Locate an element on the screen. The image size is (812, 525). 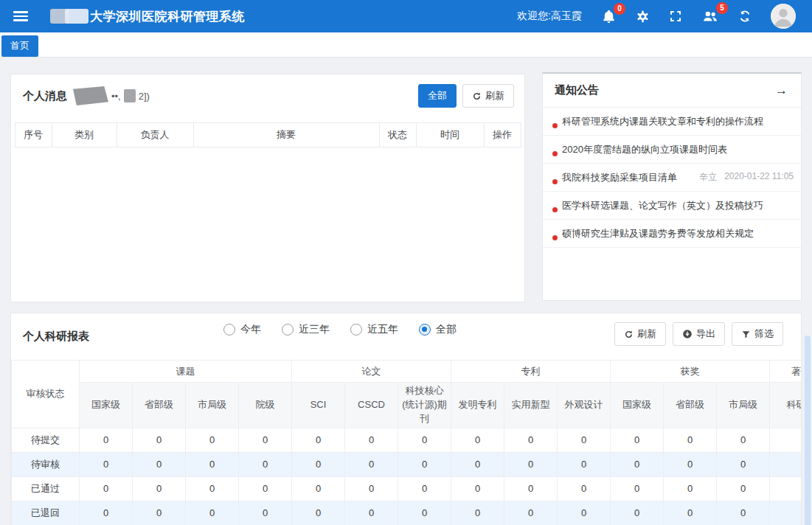
report-group-header: 著 is located at coordinates (786, 372).